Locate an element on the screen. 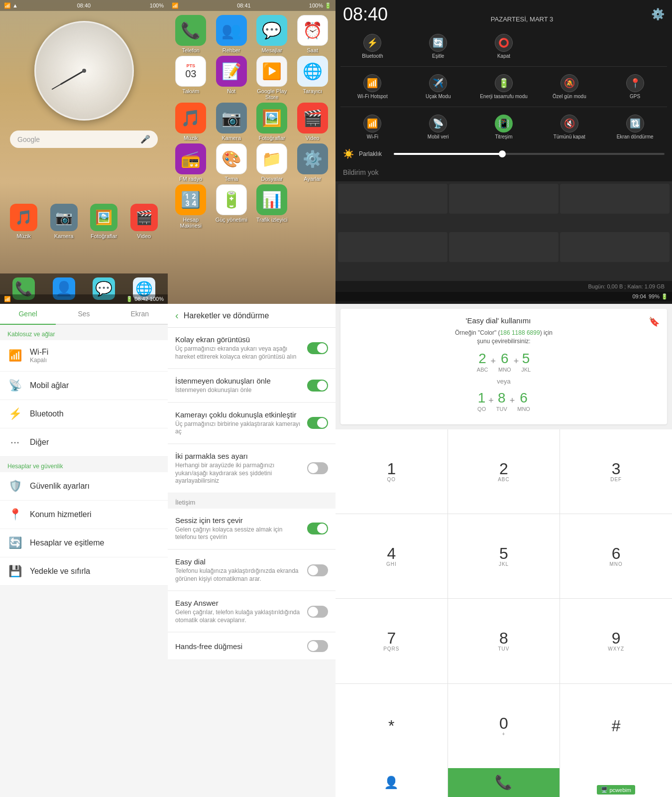 This screenshot has height=797, width=672. qs-kapat: ⭕ Kapat is located at coordinates (504, 46).